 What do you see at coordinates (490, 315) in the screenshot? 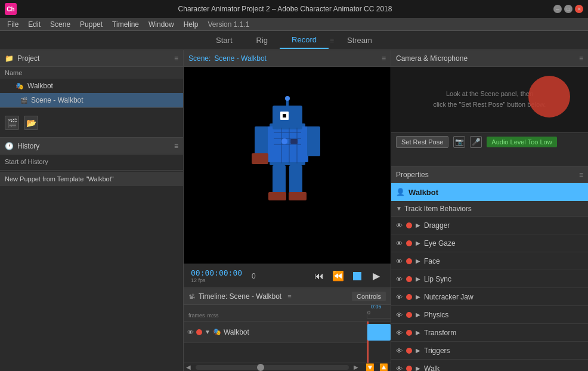
I see `behavior-physics: 👁 ▶ Physics` at bounding box center [490, 315].